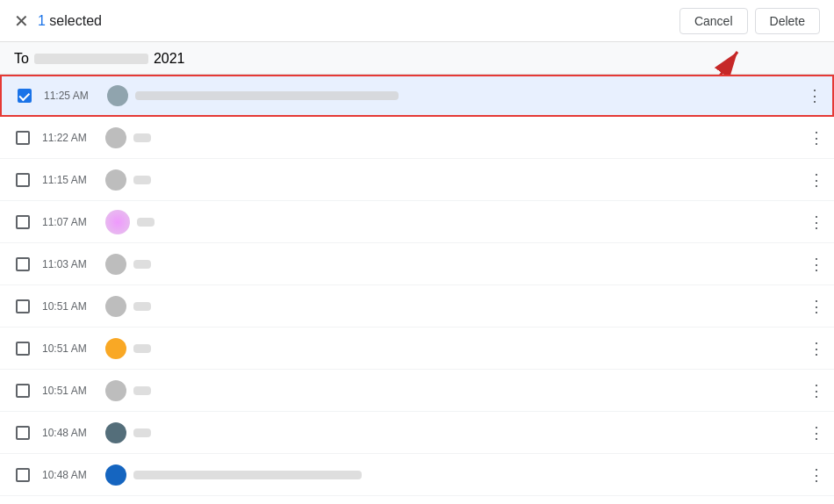 The height and width of the screenshot is (504, 834). Describe the element at coordinates (72, 96) in the screenshot. I see `message-time: 11:25 AM` at that location.